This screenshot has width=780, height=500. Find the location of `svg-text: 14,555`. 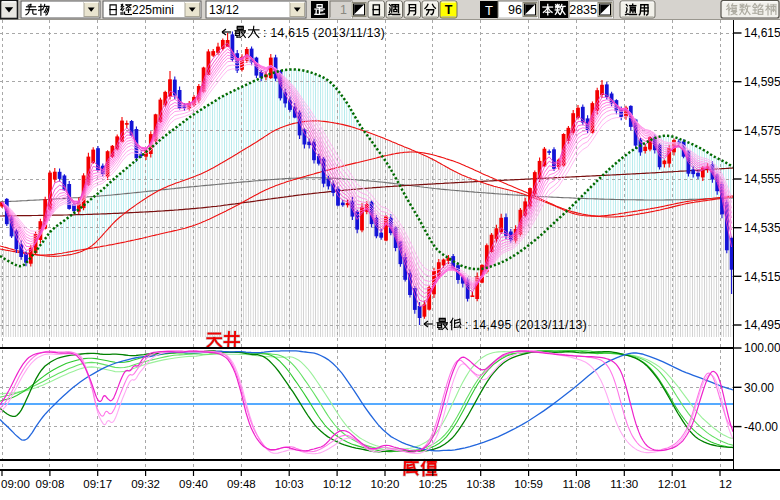

svg-text: 14,555 is located at coordinates (762, 179).